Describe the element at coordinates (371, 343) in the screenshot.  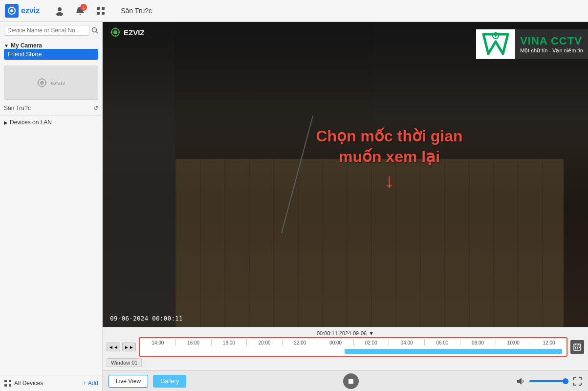
I see `timeline-time-mark: 02:00` at that location.